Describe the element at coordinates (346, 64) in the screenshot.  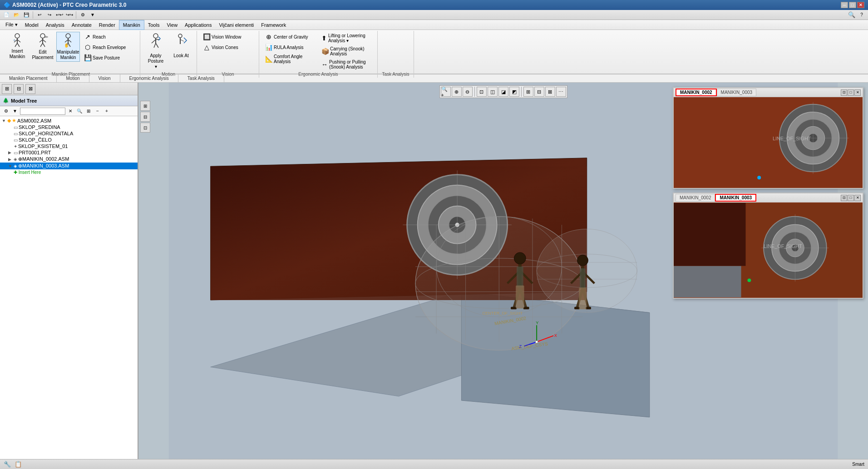
I see `pushing-button: ↔ Pushing or Pulling (Snook) Analysis` at that location.